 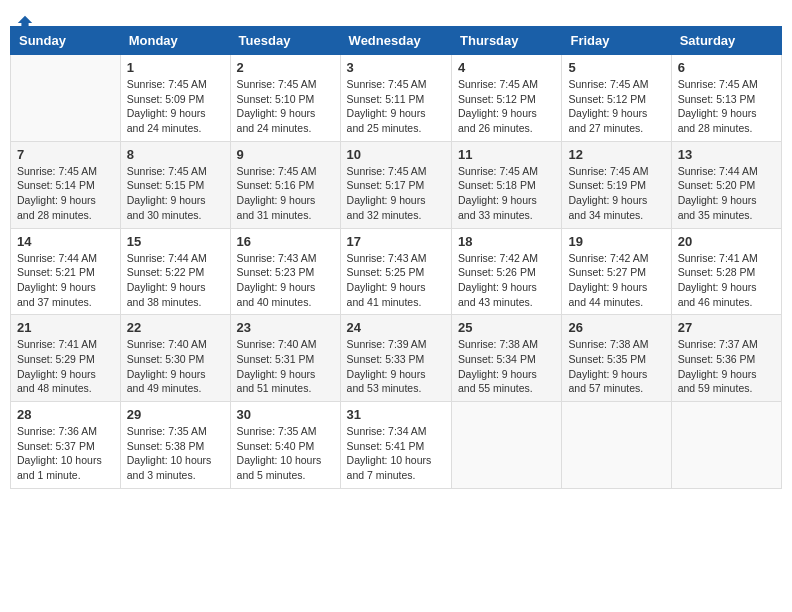 I want to click on calendar-cell: 4Sunrise: 7:45 AM Sunset: 5:12 PM Daylig…, so click(x=507, y=98).